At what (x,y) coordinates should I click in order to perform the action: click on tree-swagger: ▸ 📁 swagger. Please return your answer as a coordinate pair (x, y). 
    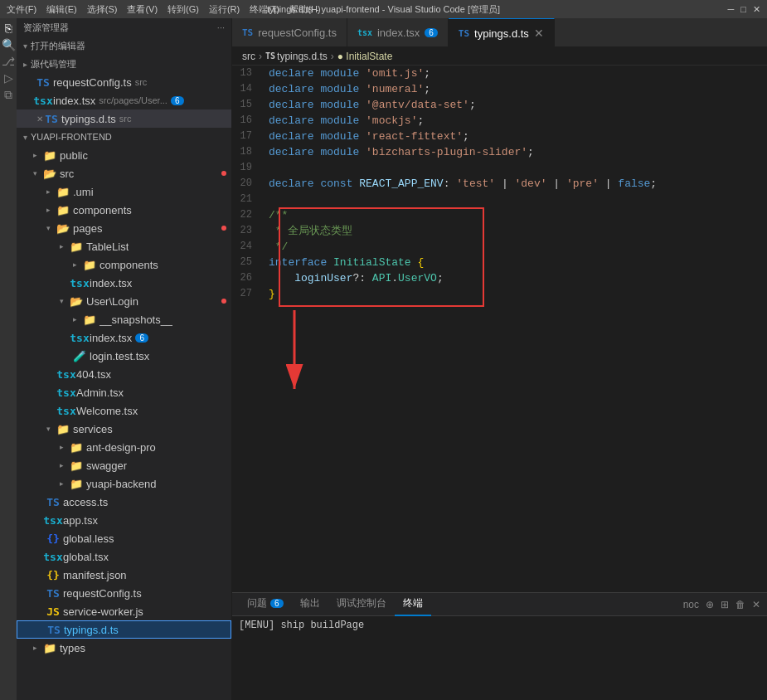
    Looking at the image, I should click on (124, 465).